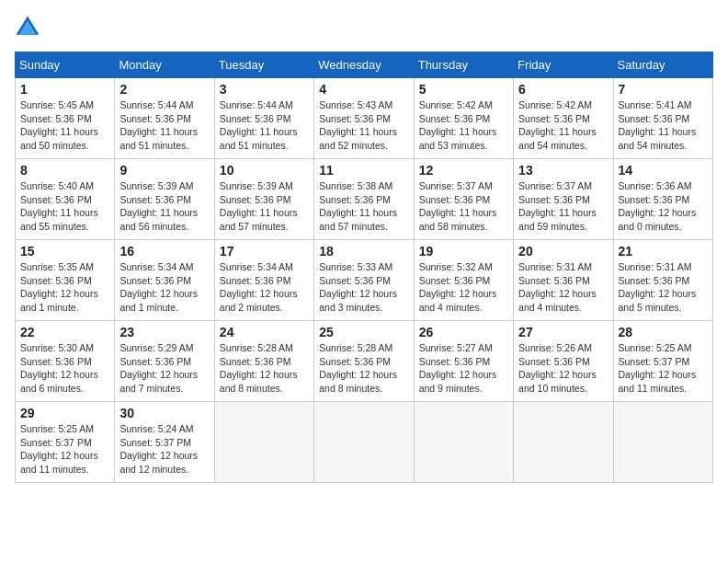 The image size is (728, 563). Describe the element at coordinates (364, 287) in the screenshot. I see `day-info: Sunrise: 5:33 AMSunset: 5:36 PMDaylight:…` at that location.